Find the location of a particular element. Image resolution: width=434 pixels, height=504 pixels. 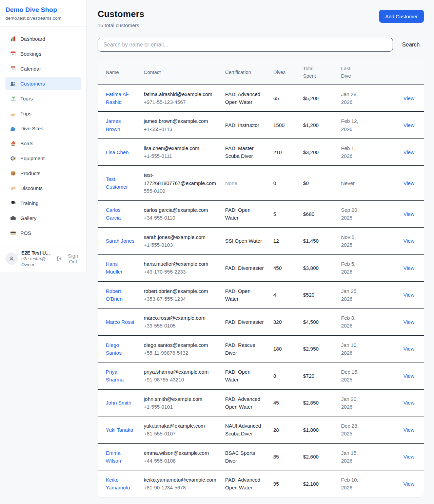

customer-name-link: Robert O'Brien is located at coordinates (114, 295).